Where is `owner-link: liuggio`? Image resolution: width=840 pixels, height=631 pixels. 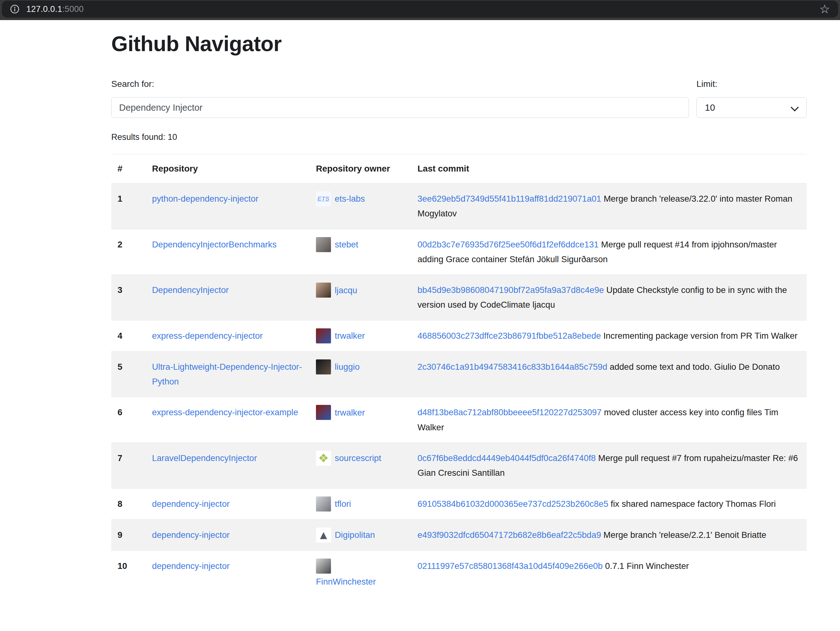
owner-link: liuggio is located at coordinates (360, 367).